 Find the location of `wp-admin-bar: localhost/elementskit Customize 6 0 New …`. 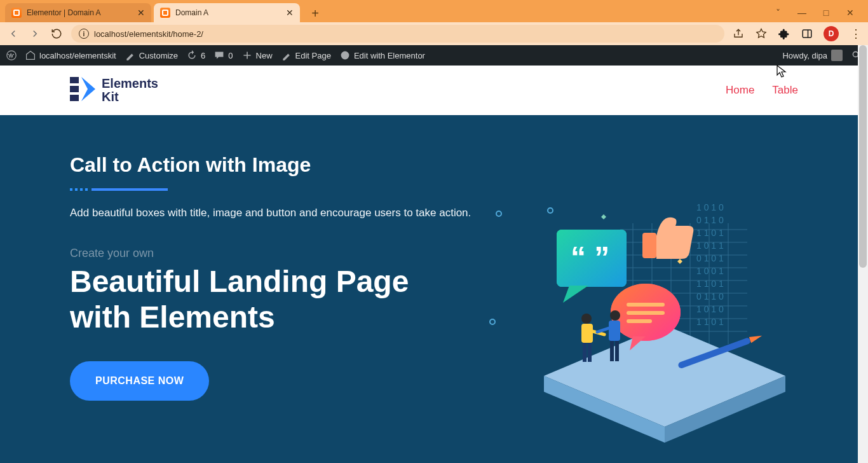

wp-admin-bar: localhost/elementskit Customize 6 0 New … is located at coordinates (434, 55).